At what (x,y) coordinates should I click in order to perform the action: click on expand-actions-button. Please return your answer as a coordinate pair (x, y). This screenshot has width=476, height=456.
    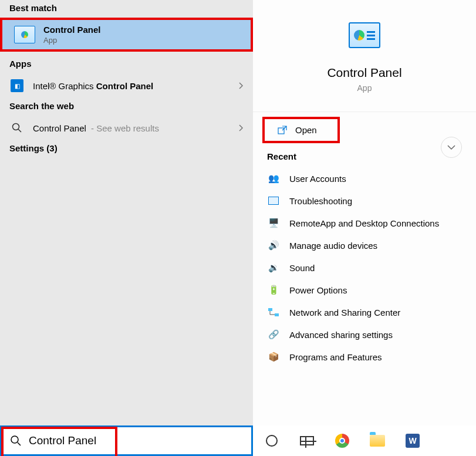
    Looking at the image, I should click on (451, 147).